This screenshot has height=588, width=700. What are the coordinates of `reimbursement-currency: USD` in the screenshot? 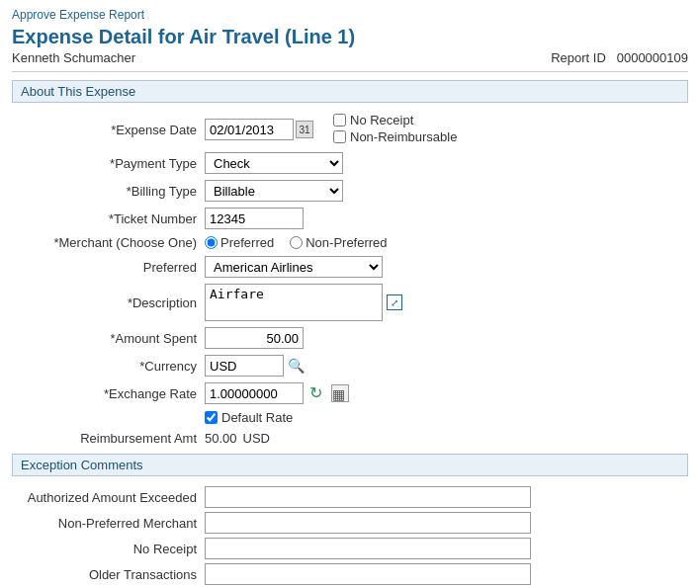 It's located at (257, 439).